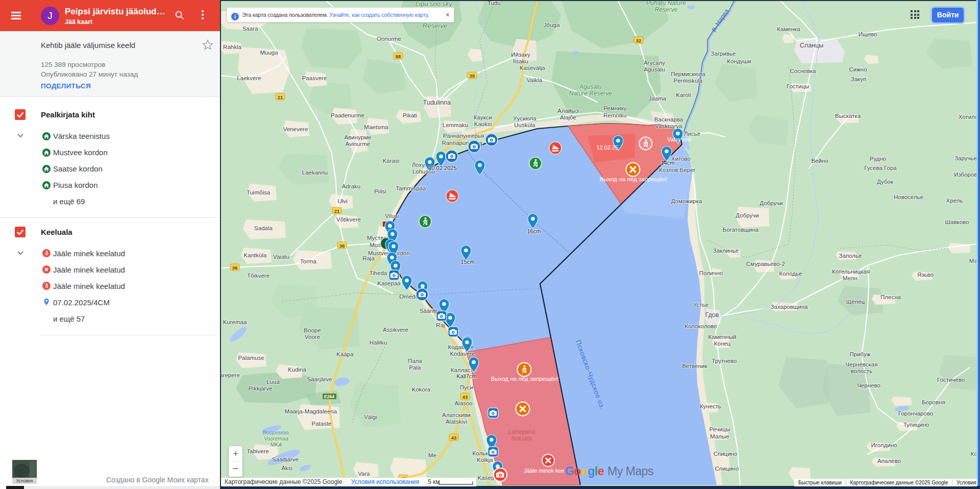  Describe the element at coordinates (615, 115) in the screenshot. I see `svg-text: Remniku` at that location.